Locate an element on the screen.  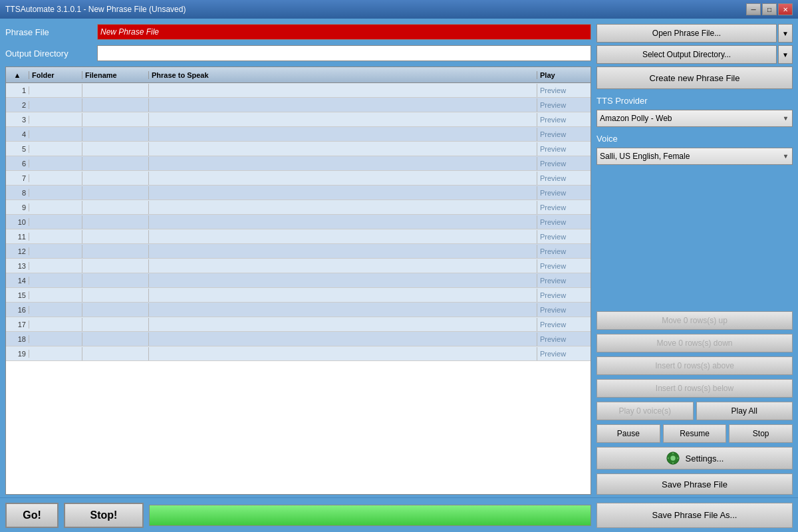
insert-rows-below-button: Insert 0 rows(s) below is located at coordinates (694, 388).